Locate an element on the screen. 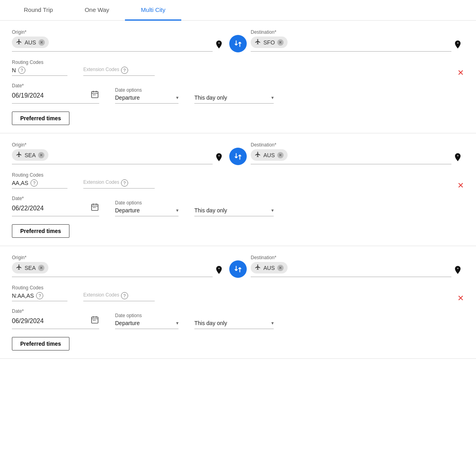  extension-field-2: Extension Codes ? is located at coordinates (119, 184).